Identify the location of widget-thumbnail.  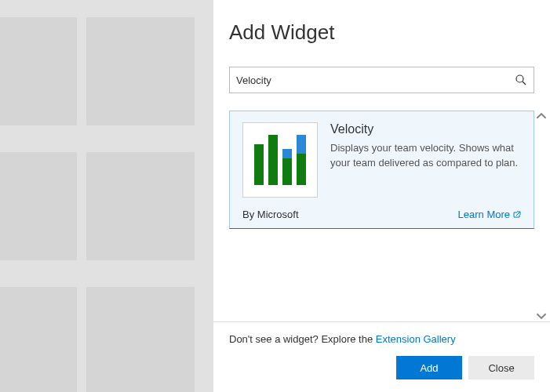
(280, 160).